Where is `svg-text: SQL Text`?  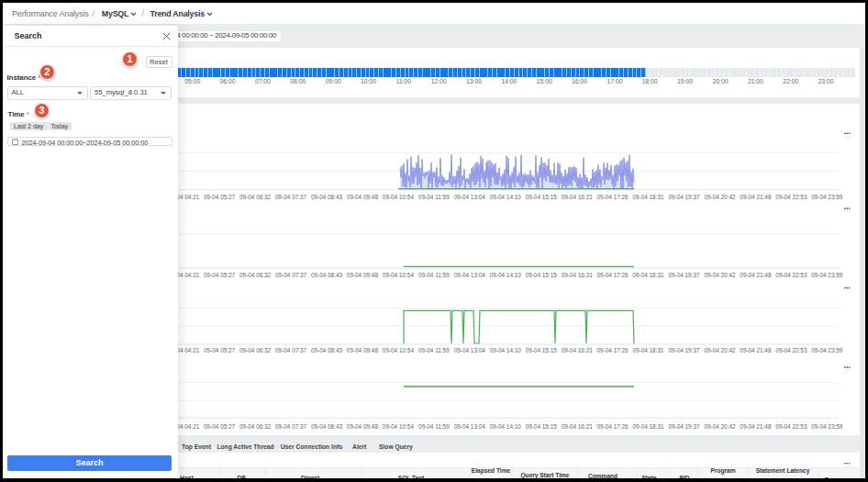
svg-text: SQL Text is located at coordinates (411, 476).